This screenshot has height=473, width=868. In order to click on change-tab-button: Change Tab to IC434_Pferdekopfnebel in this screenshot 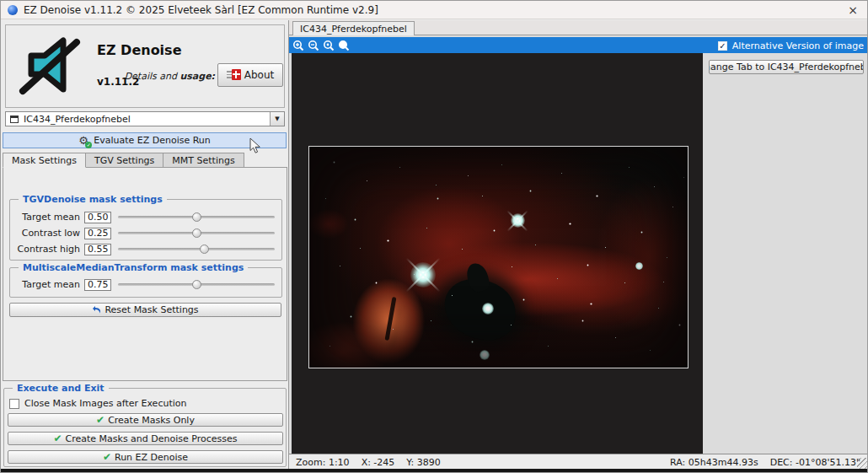, I will do `click(786, 67)`.